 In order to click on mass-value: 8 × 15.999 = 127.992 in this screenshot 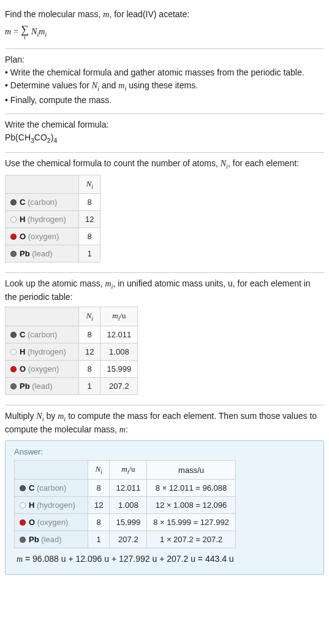, I will do `click(191, 523)`.